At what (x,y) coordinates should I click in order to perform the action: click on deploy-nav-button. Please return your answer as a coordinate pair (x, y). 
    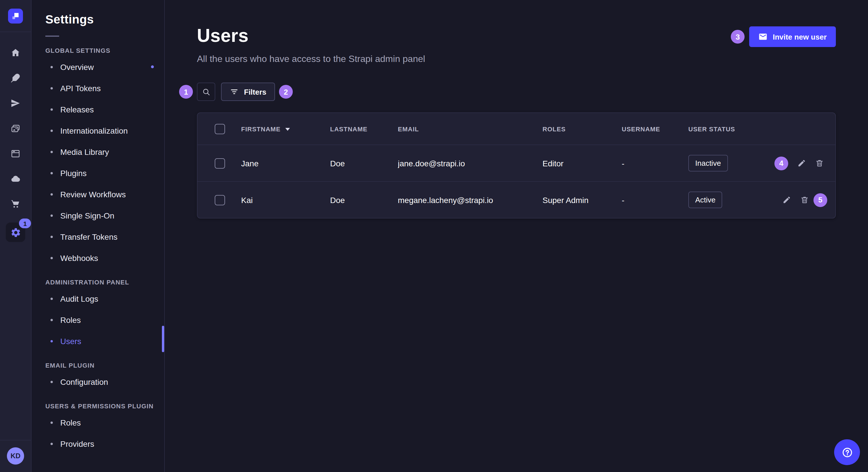
    Looking at the image, I should click on (16, 103).